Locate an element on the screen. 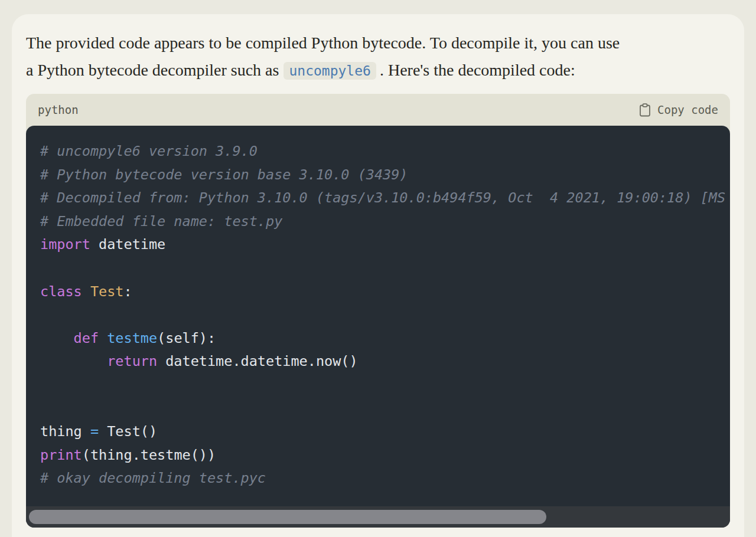 This screenshot has width=756, height=537. code-token: # okay decompiling test.pyc is located at coordinates (153, 478).